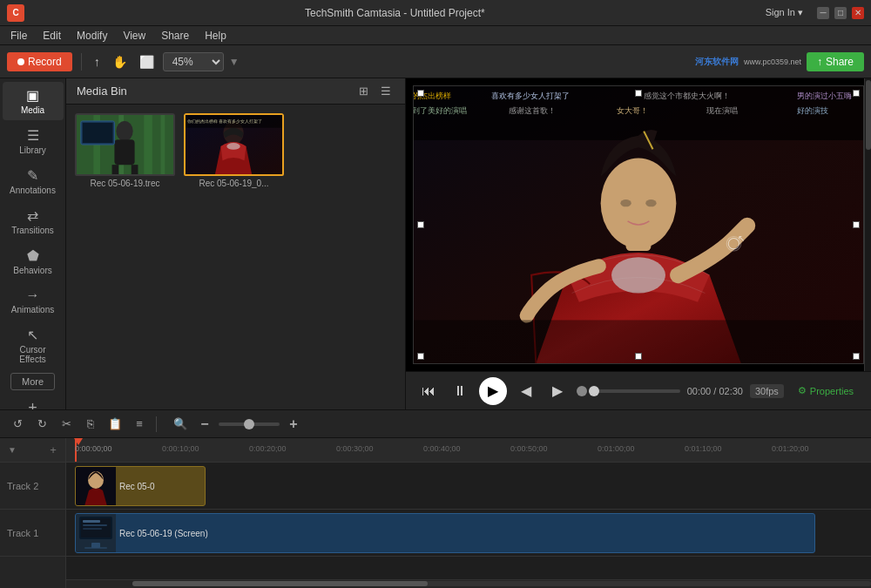 This screenshot has width=871, height=588. Describe the element at coordinates (146, 62) in the screenshot. I see `crop-tool-button: ⬜` at that location.